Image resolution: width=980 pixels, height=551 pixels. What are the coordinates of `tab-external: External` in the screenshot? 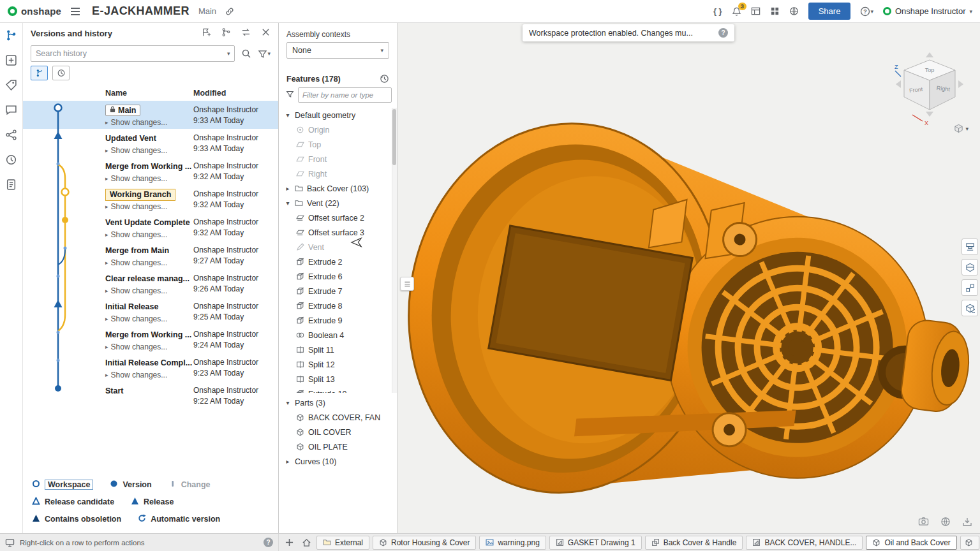 It's located at (343, 543).